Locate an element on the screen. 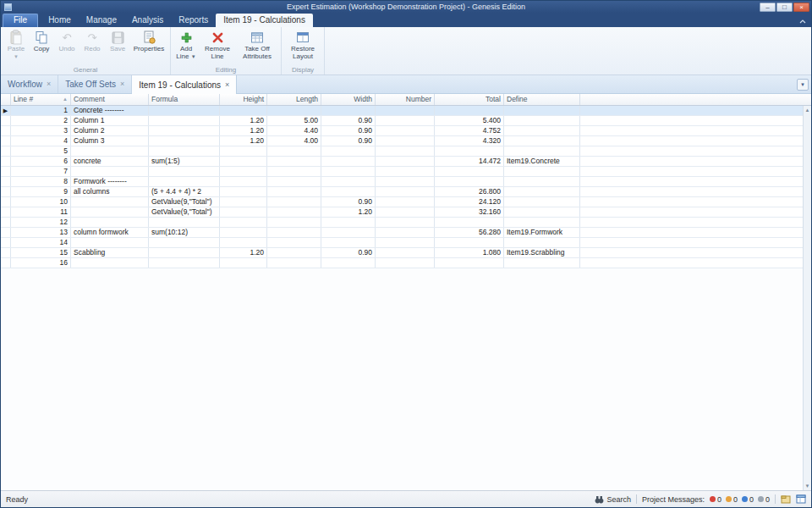  cell-total: 14.472 is located at coordinates (469, 161).